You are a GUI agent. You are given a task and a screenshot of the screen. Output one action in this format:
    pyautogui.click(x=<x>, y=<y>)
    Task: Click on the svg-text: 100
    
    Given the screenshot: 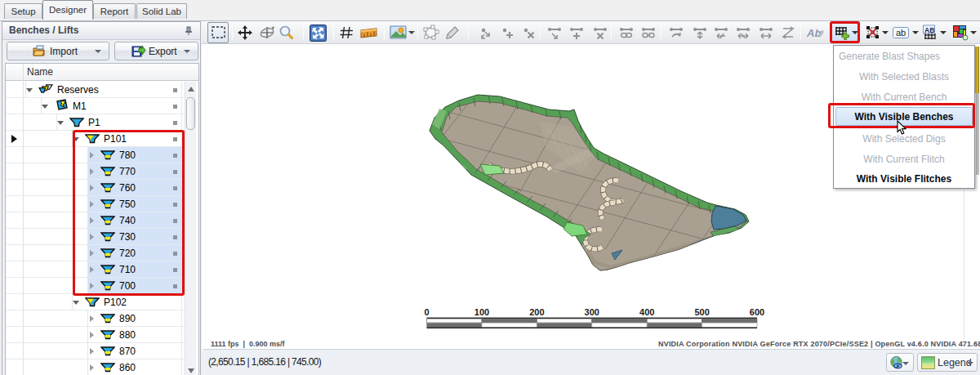 What is the action you would take?
    pyautogui.click(x=482, y=312)
    